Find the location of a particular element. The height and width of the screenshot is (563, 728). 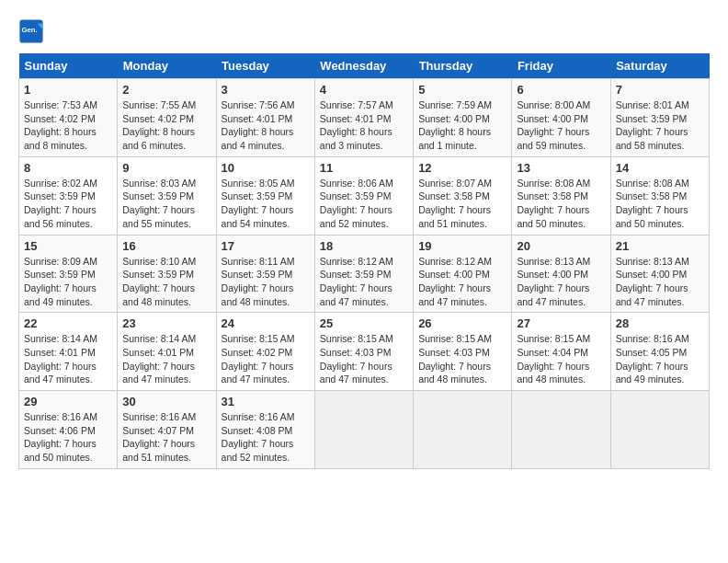

day-number: 30 is located at coordinates (166, 401).